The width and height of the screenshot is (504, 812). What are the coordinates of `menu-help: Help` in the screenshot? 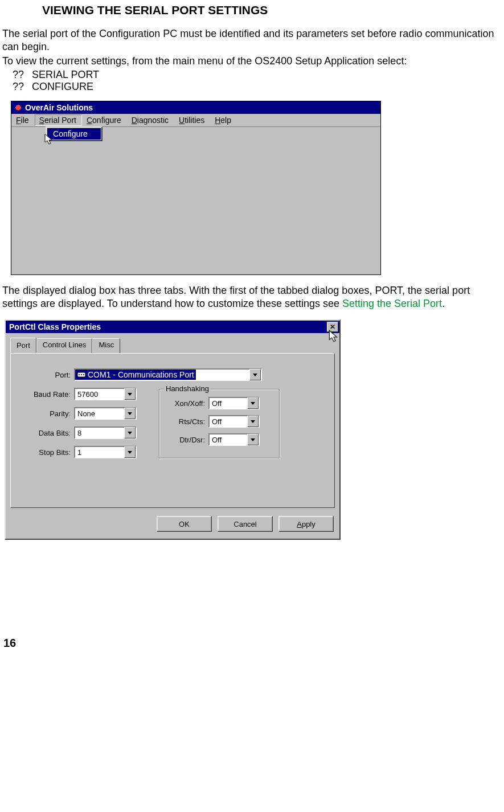 It's located at (223, 120).